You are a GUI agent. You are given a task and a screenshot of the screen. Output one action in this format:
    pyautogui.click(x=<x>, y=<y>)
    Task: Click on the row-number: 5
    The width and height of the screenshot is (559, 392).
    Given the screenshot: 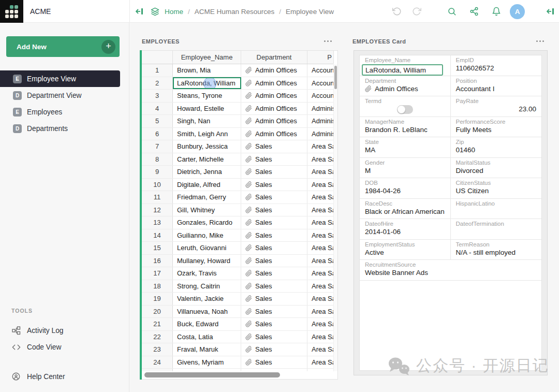 What is the action you would take?
    pyautogui.click(x=157, y=121)
    